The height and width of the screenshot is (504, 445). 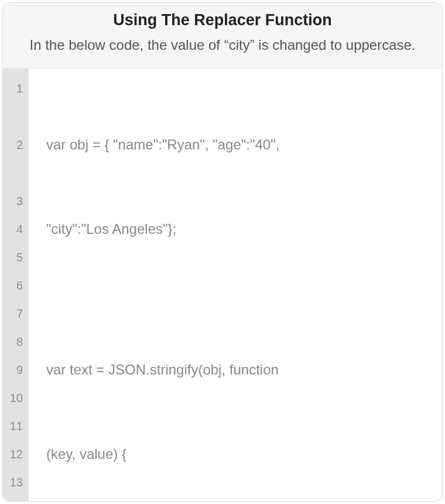 I want to click on line-number: 11, so click(x=16, y=426).